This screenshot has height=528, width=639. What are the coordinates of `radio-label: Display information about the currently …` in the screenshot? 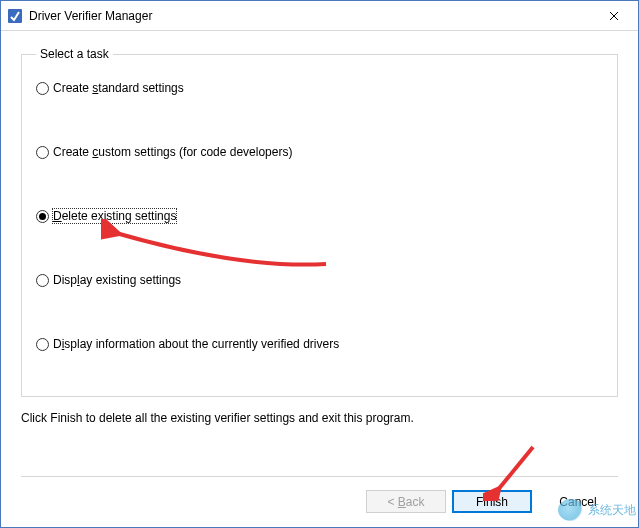 It's located at (196, 344).